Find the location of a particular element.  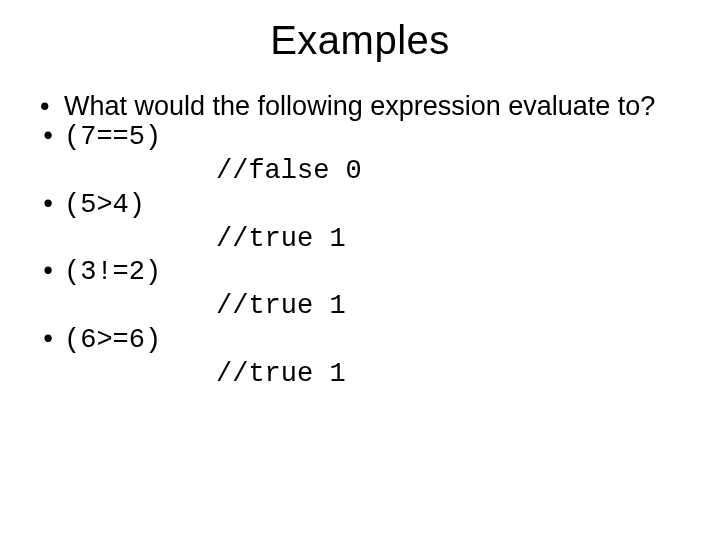

answer-2: //true 1 is located at coordinates (360, 306).